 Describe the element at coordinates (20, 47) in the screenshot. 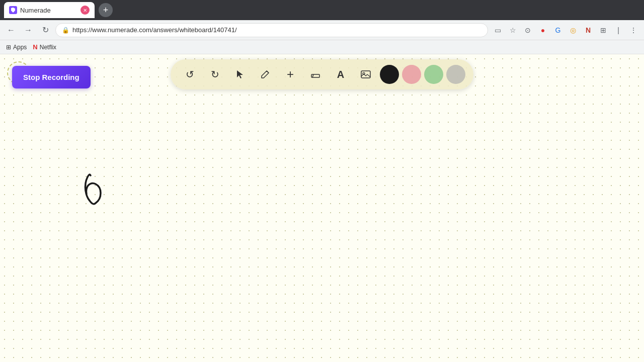

I see `apps-label: Apps` at that location.